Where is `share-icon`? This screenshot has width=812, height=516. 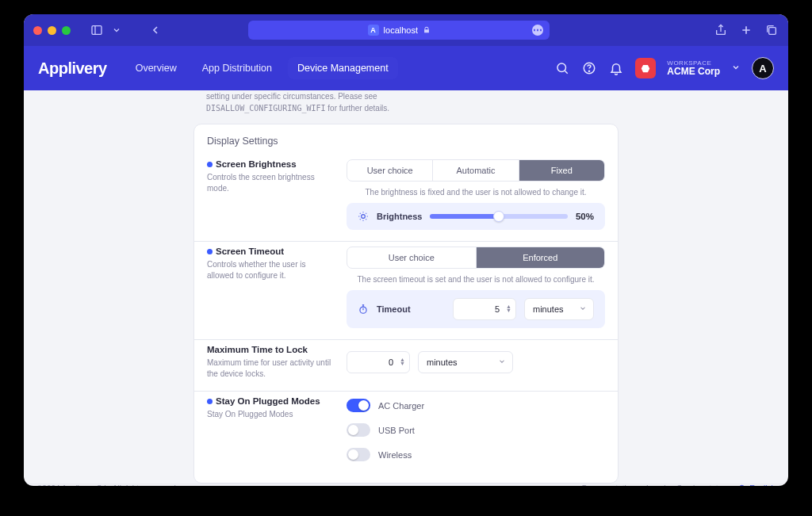 share-icon is located at coordinates (721, 30).